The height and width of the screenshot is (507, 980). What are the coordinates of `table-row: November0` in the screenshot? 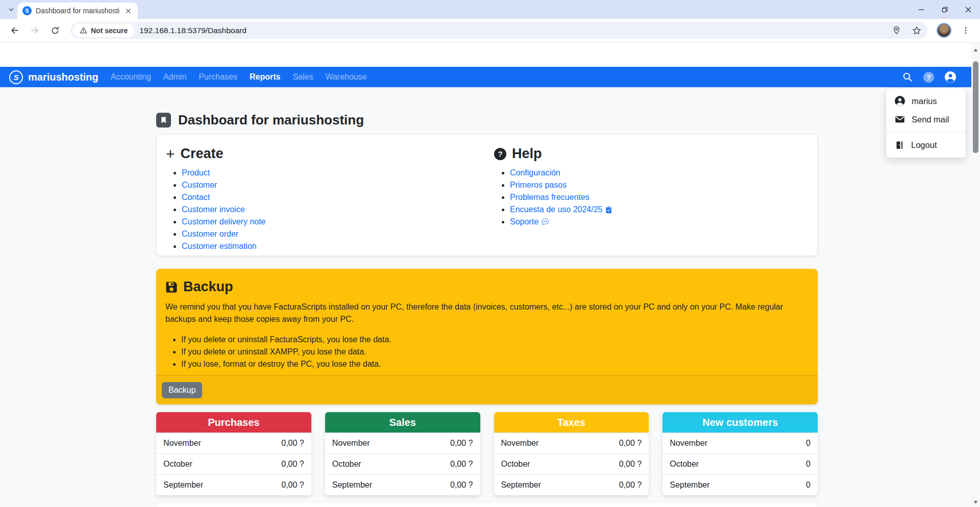 It's located at (740, 443).